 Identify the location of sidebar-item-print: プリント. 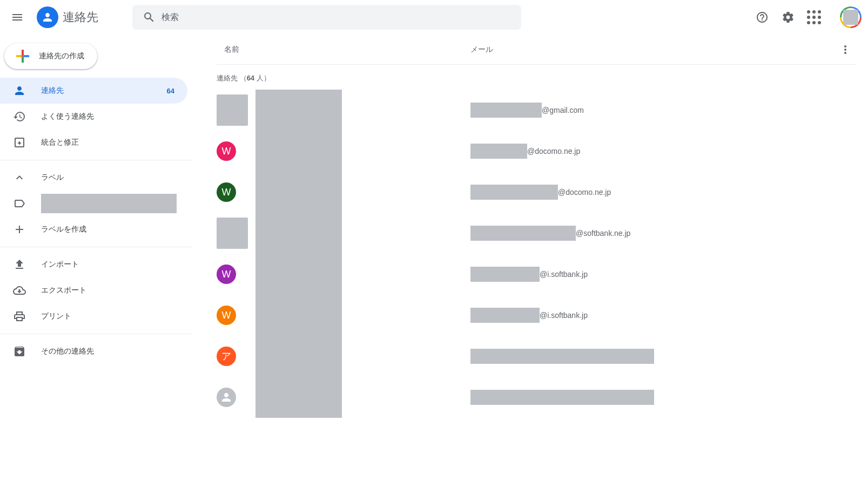
(94, 316).